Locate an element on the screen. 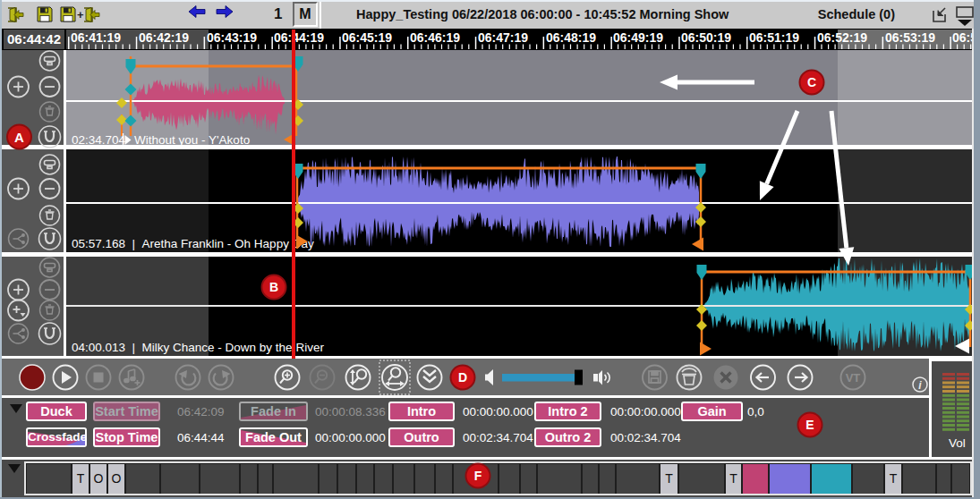  svg-text: VT is located at coordinates (854, 377).